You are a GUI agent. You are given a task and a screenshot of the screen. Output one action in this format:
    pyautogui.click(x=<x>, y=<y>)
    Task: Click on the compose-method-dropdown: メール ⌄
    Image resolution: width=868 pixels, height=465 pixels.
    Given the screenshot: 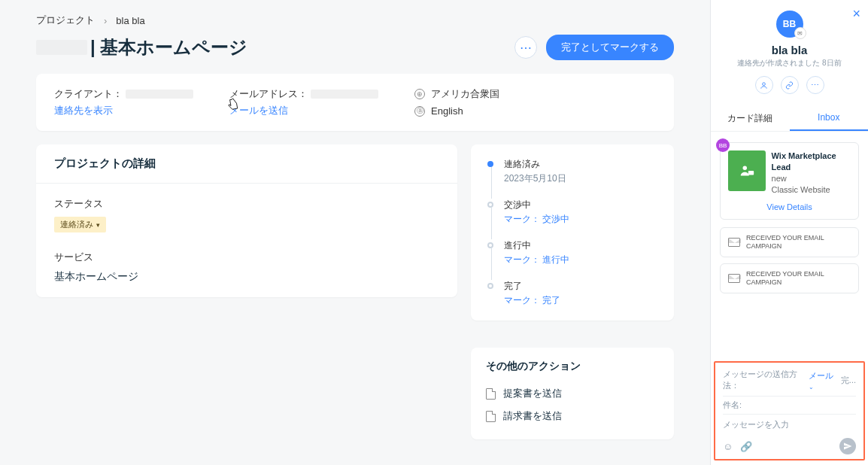 What is the action you would take?
    pyautogui.click(x=823, y=381)
    